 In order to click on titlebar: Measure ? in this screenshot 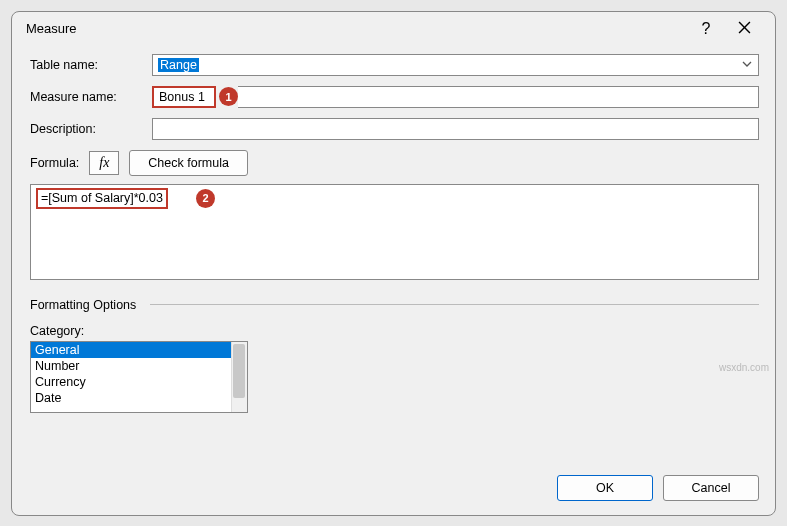, I will do `click(394, 30)`.